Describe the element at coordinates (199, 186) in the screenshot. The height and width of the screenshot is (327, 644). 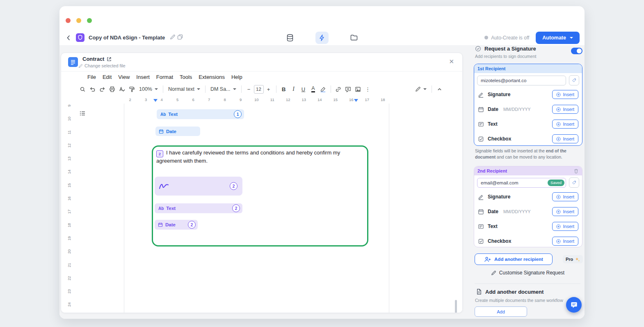
I see `signature-field-chip-2: 2` at that location.